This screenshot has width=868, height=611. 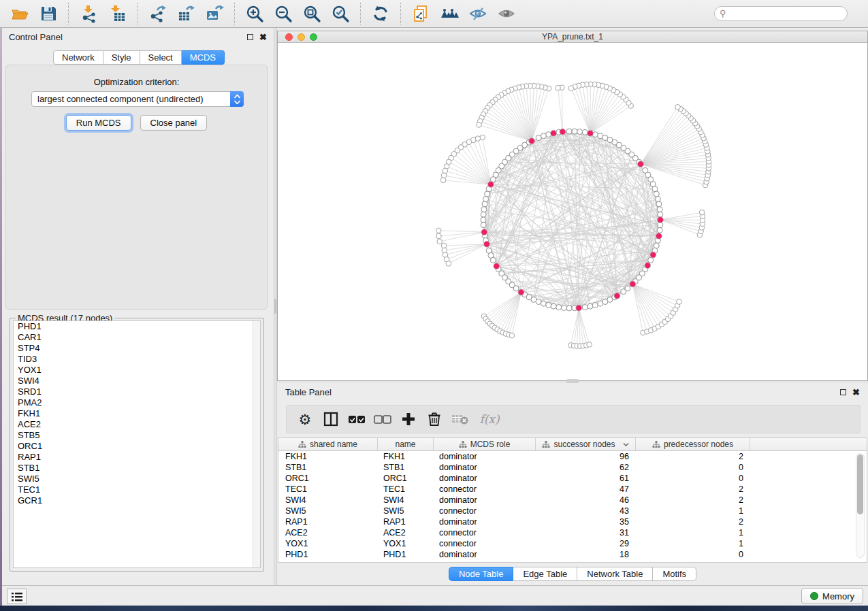 I want to click on mcds-result-item: YOX1, so click(x=137, y=370).